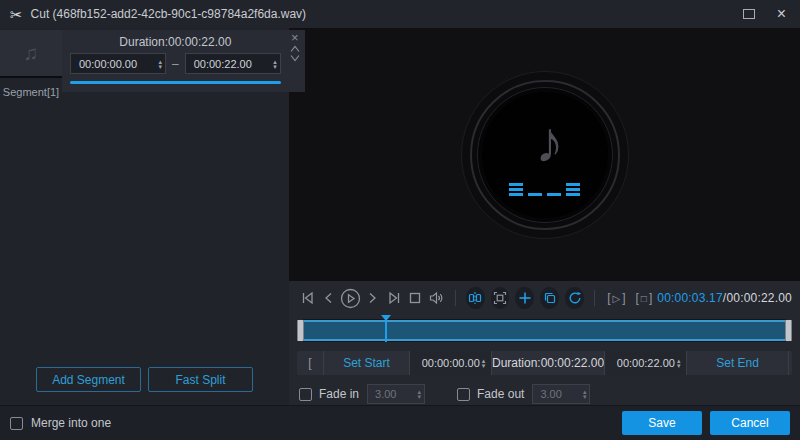 The image size is (800, 440). Describe the element at coordinates (500, 298) in the screenshot. I see `region-select-button` at that location.